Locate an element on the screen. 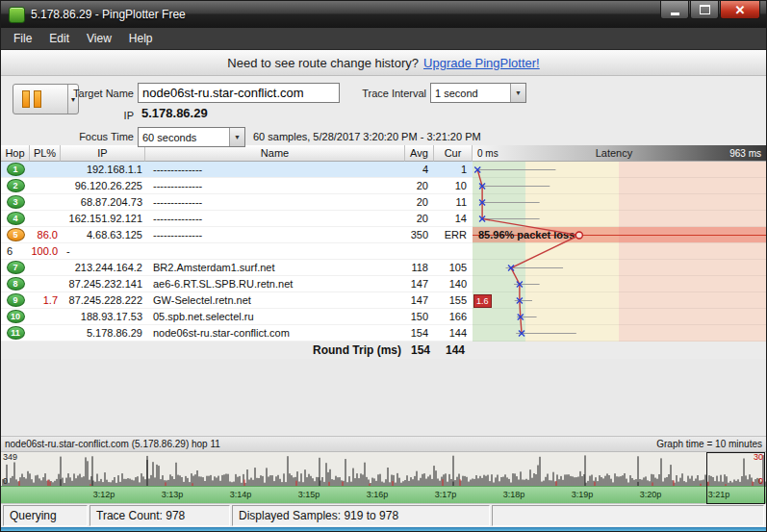  empty-pane is located at coordinates (383, 397).